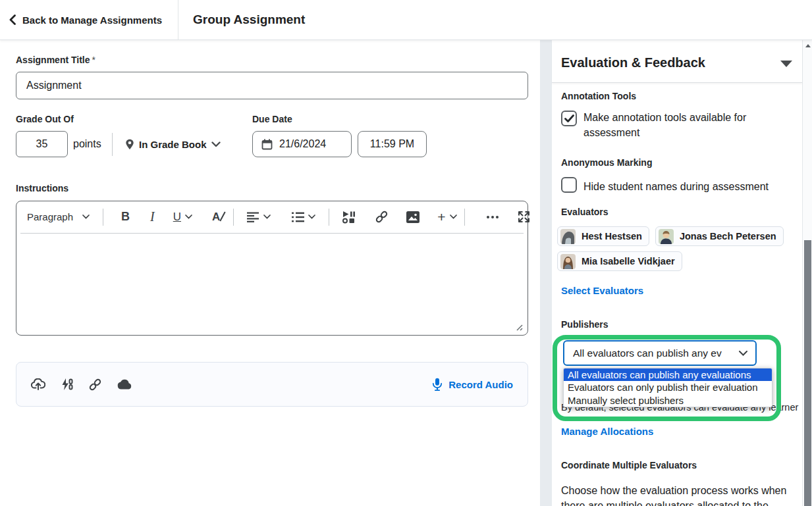  What do you see at coordinates (259, 217) in the screenshot?
I see `alignment-dropdown` at bounding box center [259, 217].